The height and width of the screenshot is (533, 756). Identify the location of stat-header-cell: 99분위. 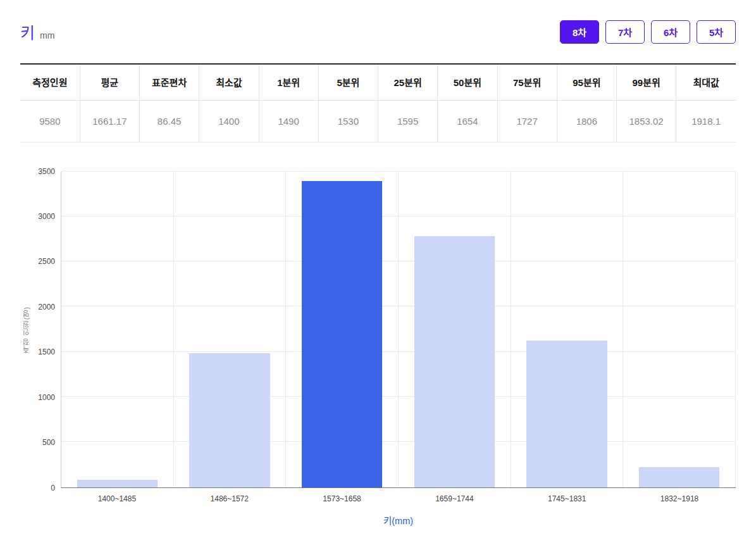
(647, 82).